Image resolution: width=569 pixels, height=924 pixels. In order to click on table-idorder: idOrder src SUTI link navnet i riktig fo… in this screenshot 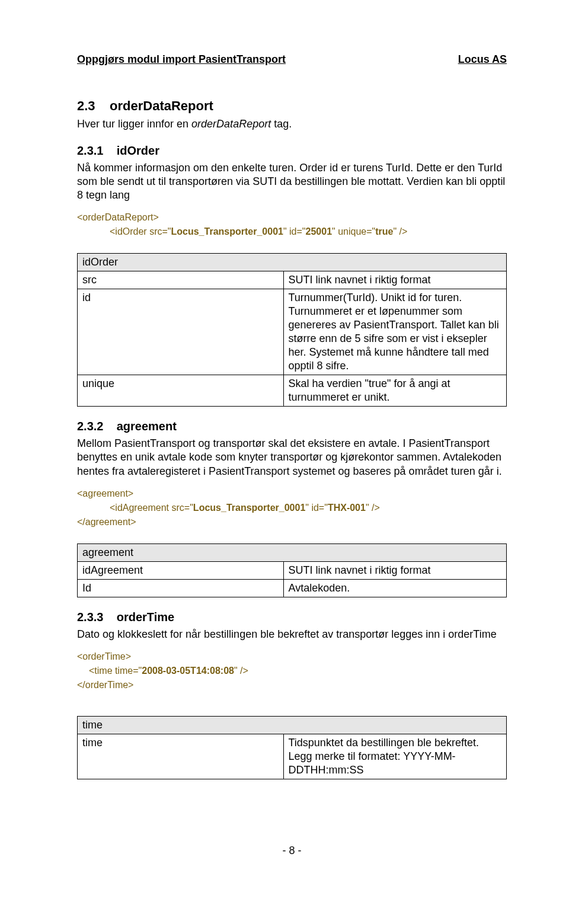, I will do `click(292, 330)`.